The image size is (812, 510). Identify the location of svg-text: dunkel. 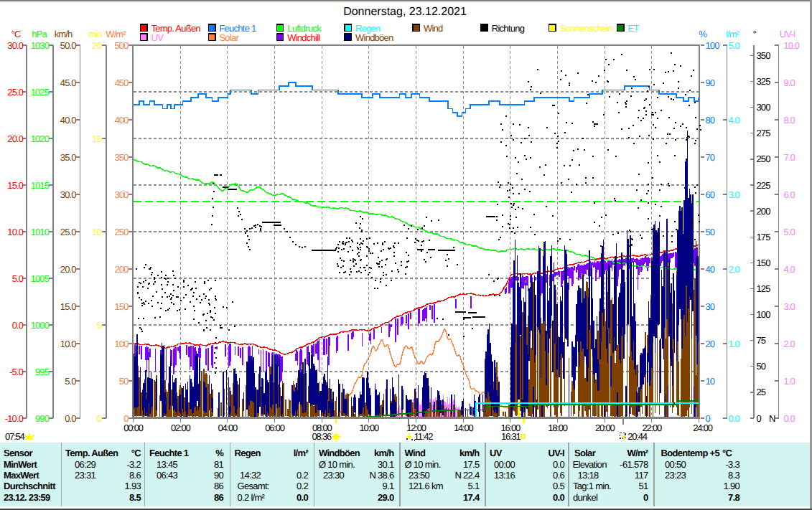
(586, 498).